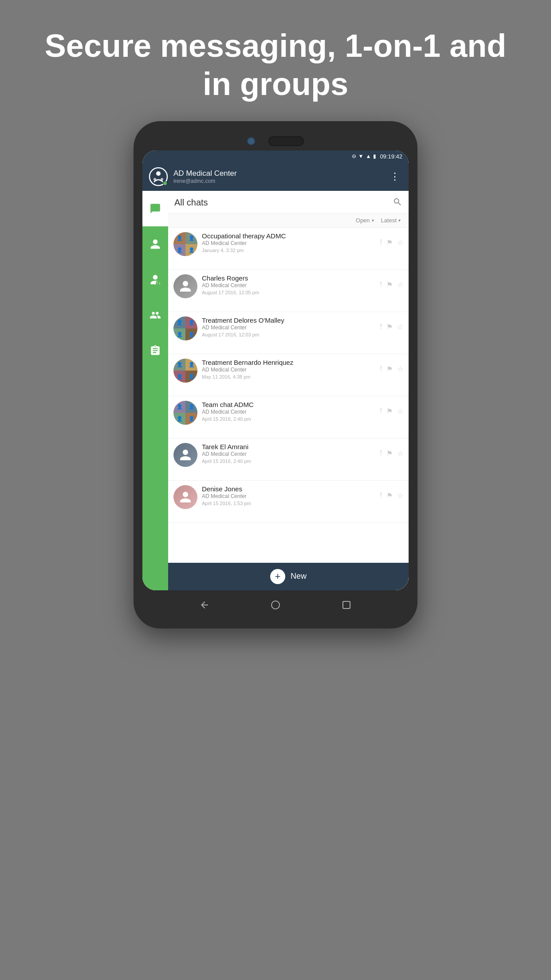 The height and width of the screenshot is (980, 551). What do you see at coordinates (278, 174) in the screenshot?
I see `app-title: AD Medical Center` at bounding box center [278, 174].